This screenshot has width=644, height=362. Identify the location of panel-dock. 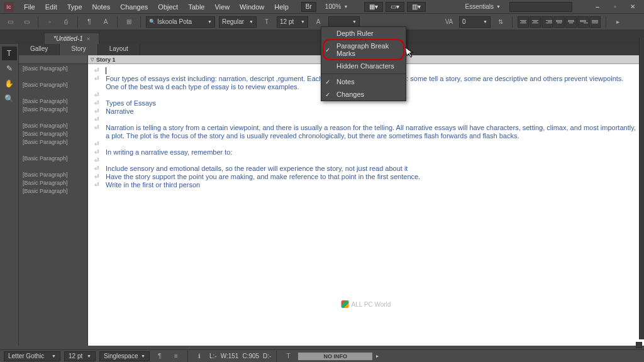
(641, 189).